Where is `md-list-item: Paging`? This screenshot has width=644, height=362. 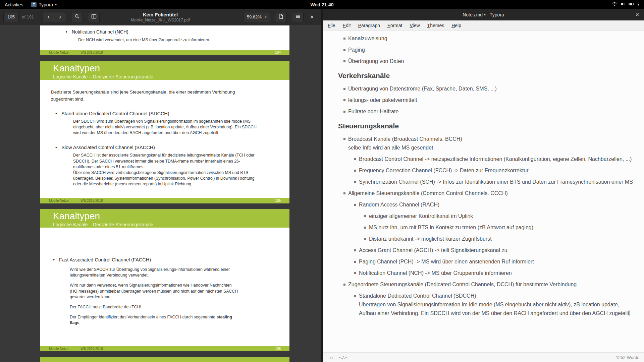
md-list-item: Paging is located at coordinates (483, 50).